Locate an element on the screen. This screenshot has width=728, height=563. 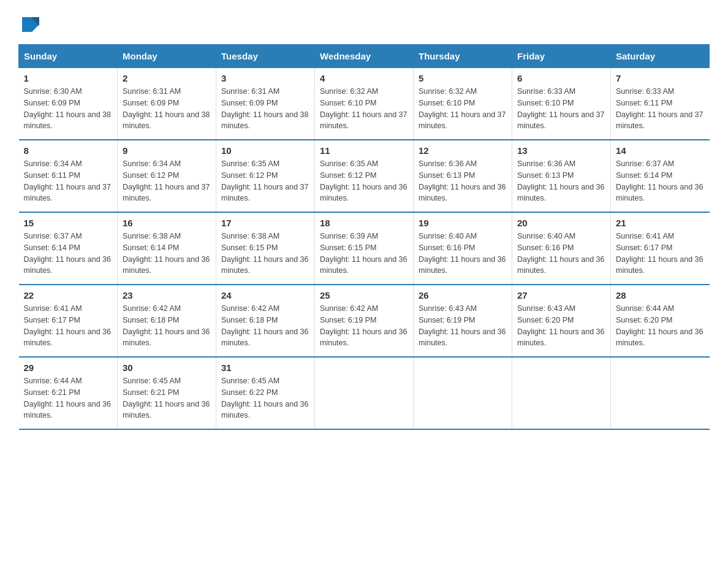
day-number: 18 is located at coordinates (364, 223).